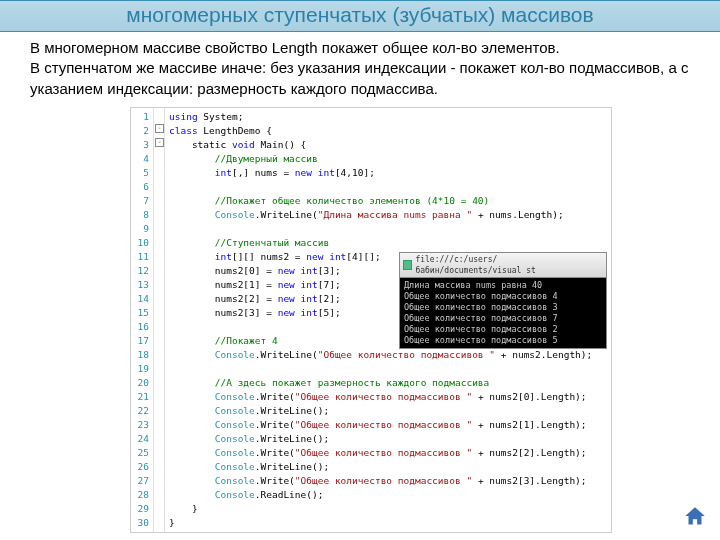  Describe the element at coordinates (365, 48) in the screenshot. I see `para-1: В многомерном массиве свойство Length по…` at that location.